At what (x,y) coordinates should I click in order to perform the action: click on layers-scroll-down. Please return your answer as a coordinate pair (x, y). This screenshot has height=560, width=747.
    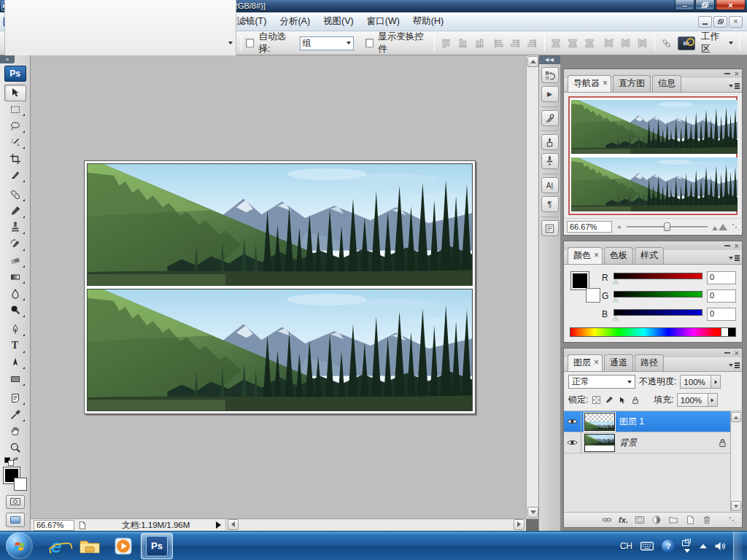
    Looking at the image, I should click on (736, 506).